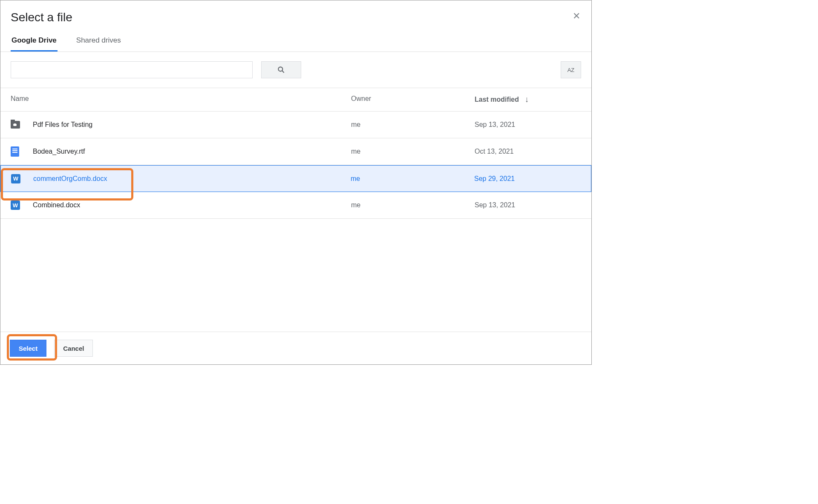 The image size is (818, 504). Describe the element at coordinates (192, 179) in the screenshot. I see `file-name: commentOrgComb.docx` at that location.